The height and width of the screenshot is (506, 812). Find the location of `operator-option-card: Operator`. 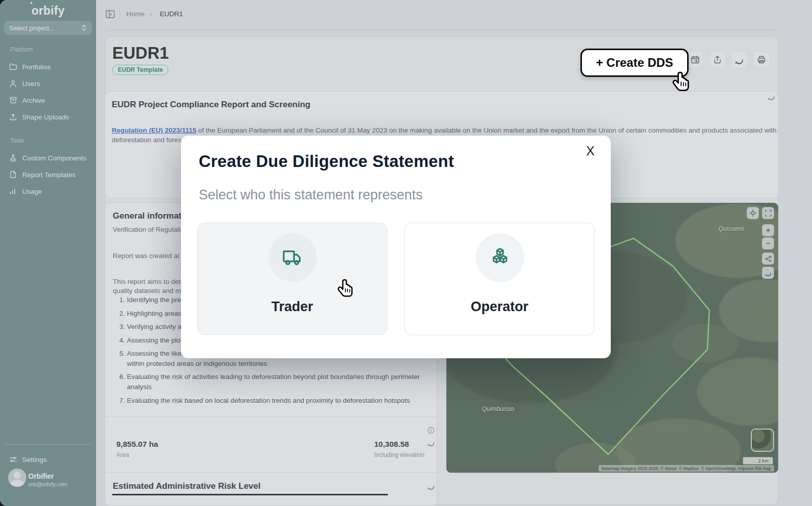

operator-option-card: Operator is located at coordinates (500, 279).